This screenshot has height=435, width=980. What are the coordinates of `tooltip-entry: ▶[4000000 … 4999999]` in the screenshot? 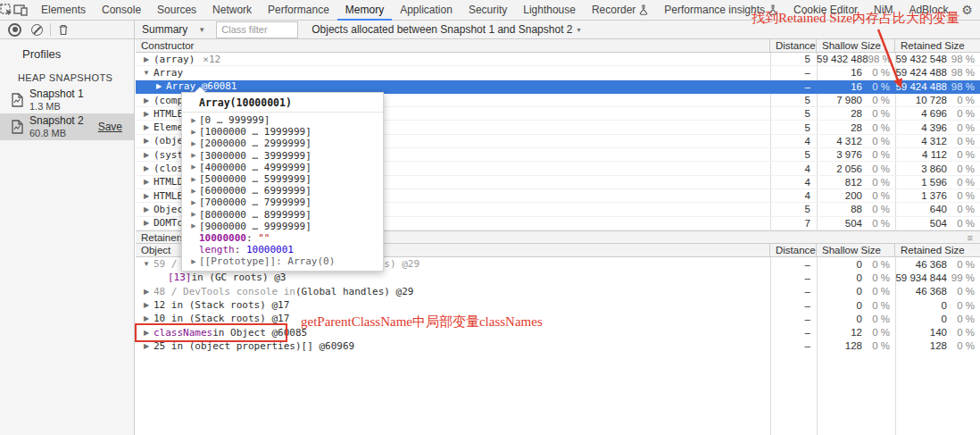 It's located at (282, 168).